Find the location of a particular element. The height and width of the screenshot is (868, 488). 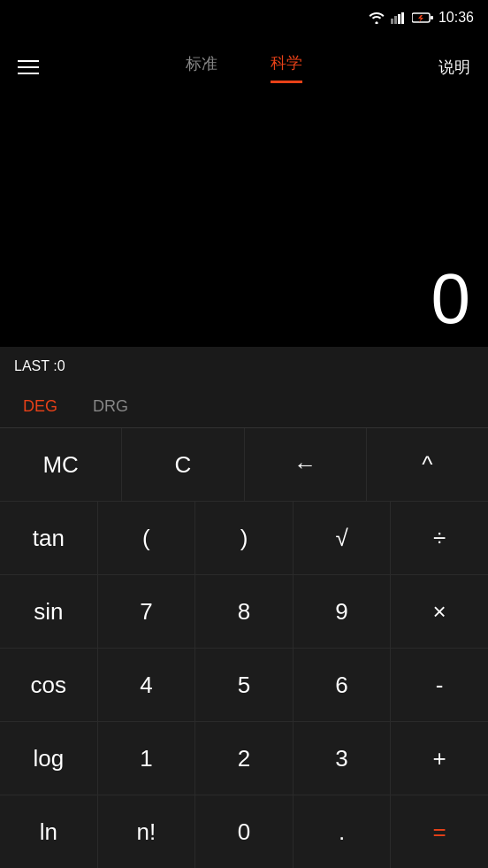

key-add: + is located at coordinates (439, 758).